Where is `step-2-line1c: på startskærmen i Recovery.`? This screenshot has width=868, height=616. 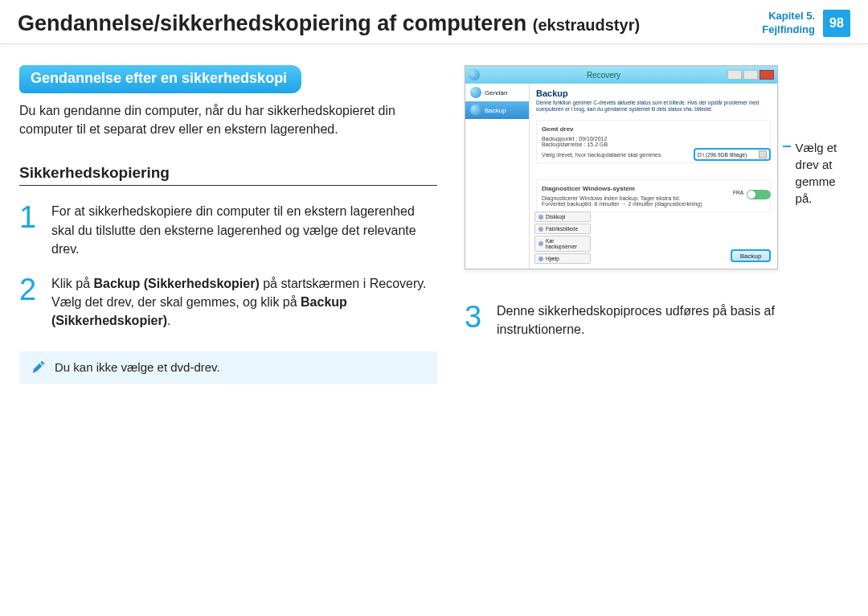
step-2-line1c: på startskærmen i Recovery. is located at coordinates (343, 283).